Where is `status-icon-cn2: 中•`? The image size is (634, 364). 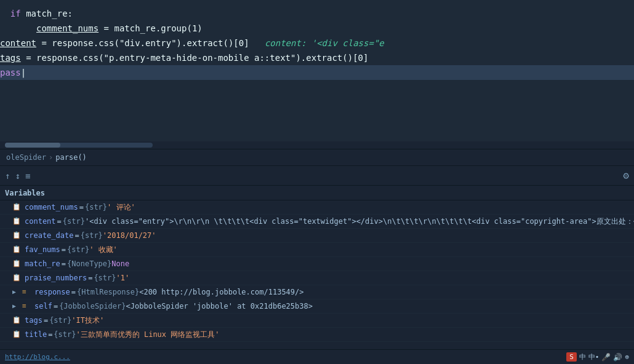 status-icon-cn2: 中• is located at coordinates (594, 357).